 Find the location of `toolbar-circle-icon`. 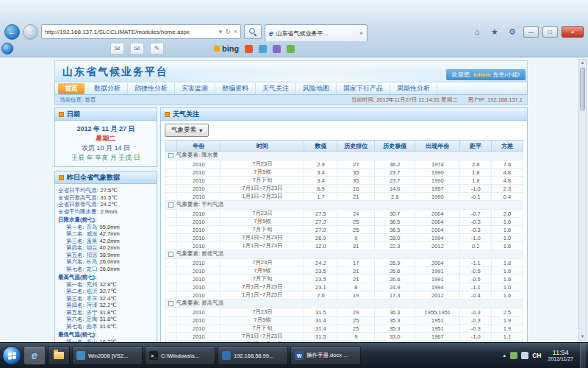

toolbar-circle-icon is located at coordinates (7, 49).